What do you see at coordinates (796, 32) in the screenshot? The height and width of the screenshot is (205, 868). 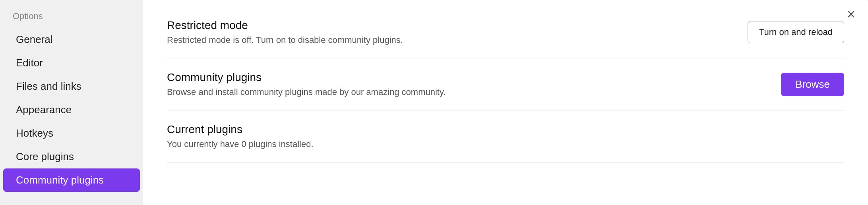 I see `restricted-mode-button: Turn on and reload` at bounding box center [796, 32].